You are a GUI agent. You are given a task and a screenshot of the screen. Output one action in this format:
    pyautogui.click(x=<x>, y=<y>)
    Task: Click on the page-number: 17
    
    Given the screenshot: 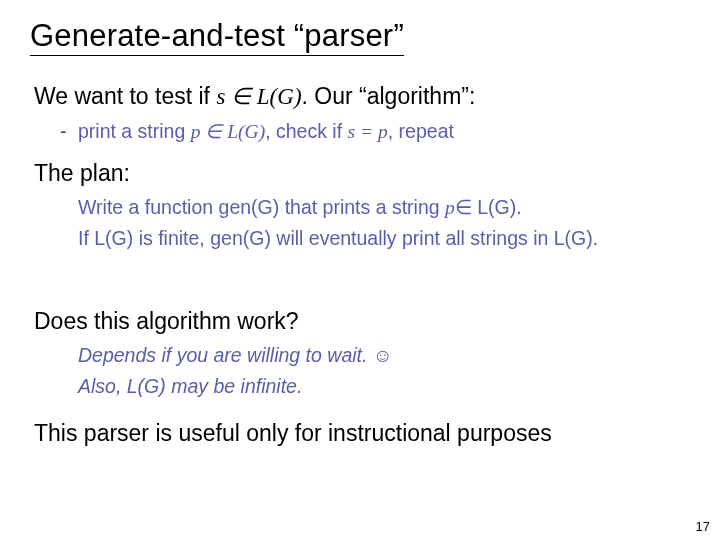 What is the action you would take?
    pyautogui.click(x=703, y=526)
    